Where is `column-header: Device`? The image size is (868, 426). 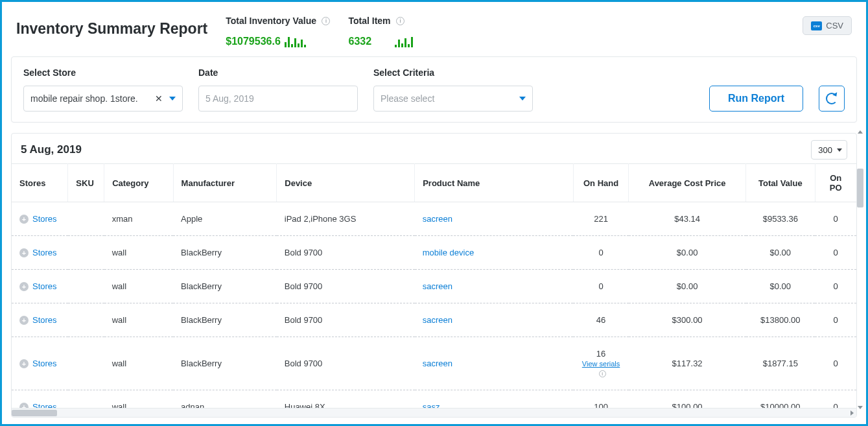 column-header: Device is located at coordinates (346, 183).